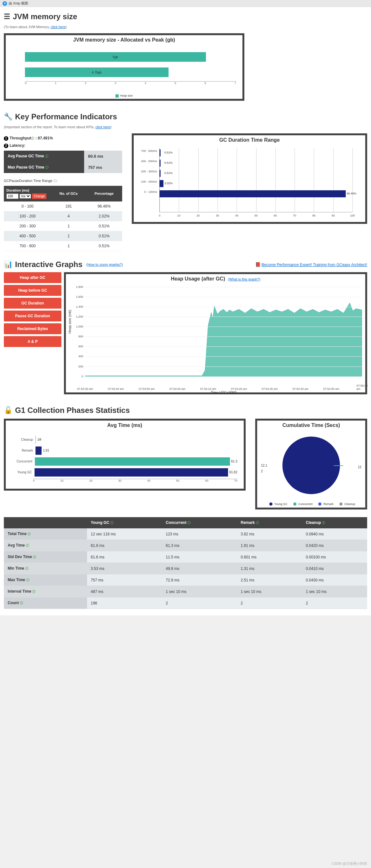 This screenshot has height=868, width=371. I want to click on sidebar-btn-4: Reclaimed Bytes, so click(32, 329).